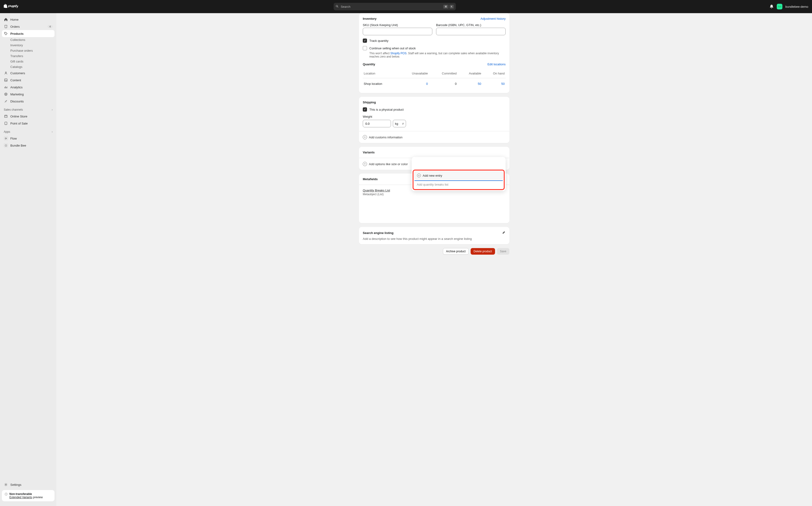 Image resolution: width=812 pixels, height=506 pixels. Describe the element at coordinates (493, 19) in the screenshot. I see `adjustment-history-link: Adjustment history` at that location.